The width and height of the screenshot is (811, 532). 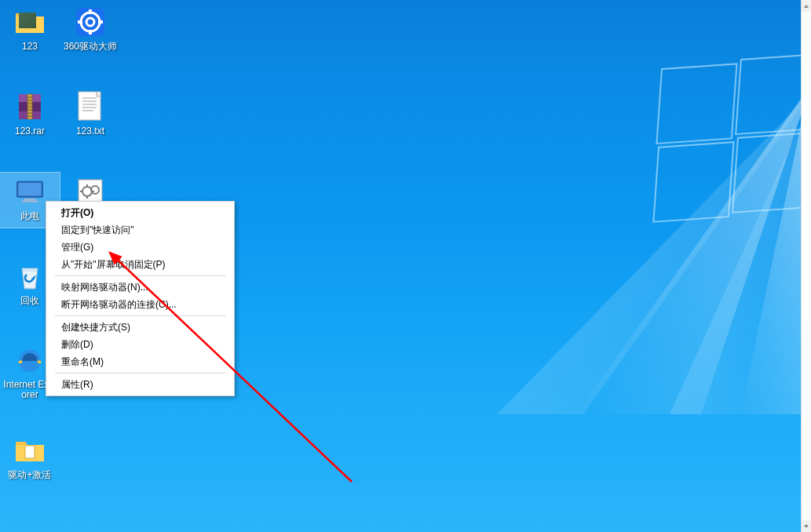 What do you see at coordinates (90, 112) in the screenshot?
I see `desktop-icon-txt: 123.txt` at bounding box center [90, 112].